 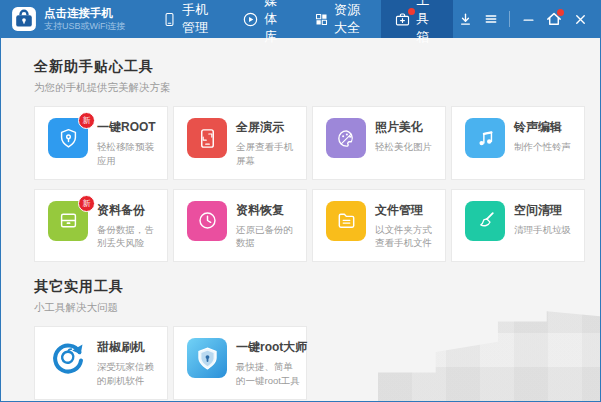 I want to click on tab-label: 资源大全, so click(x=351, y=19).